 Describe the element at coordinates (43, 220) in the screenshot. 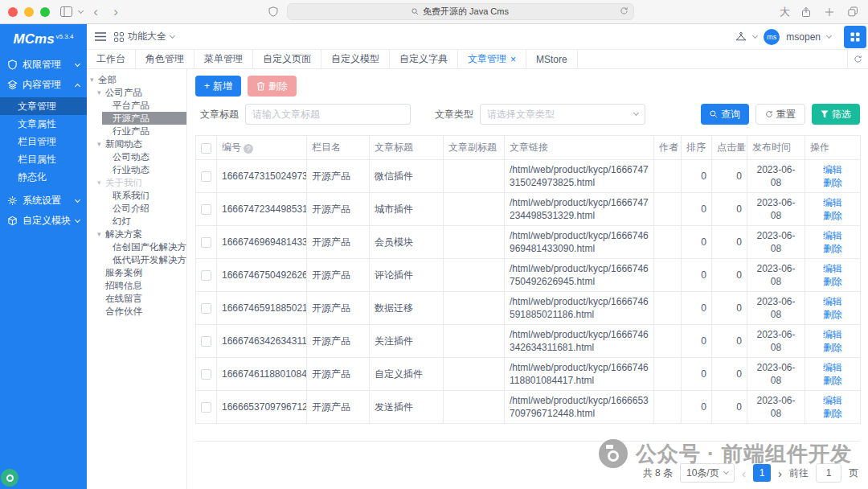

I see `sidebar-item-custom-module: 自定义模块` at that location.